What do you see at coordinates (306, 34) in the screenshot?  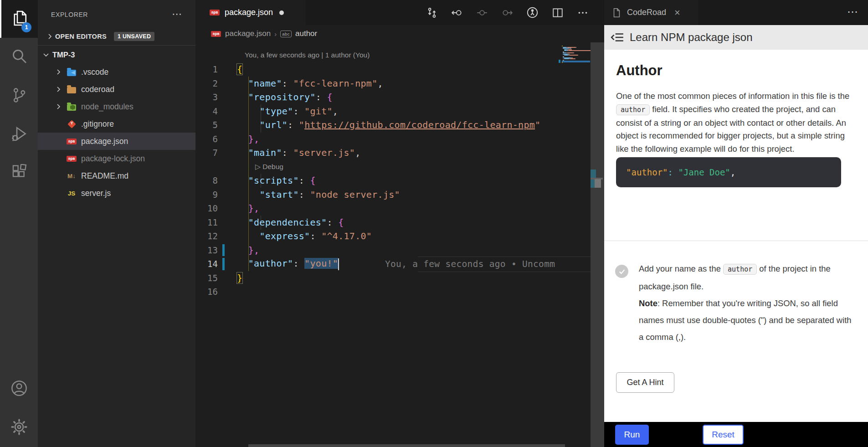 I see `breadcrumb-symbol: author` at bounding box center [306, 34].